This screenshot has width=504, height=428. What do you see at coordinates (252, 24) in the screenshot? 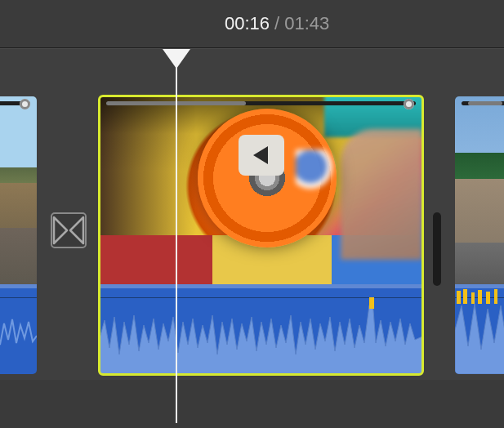
I see `timecode-bar: 00:16 / 01:43` at bounding box center [252, 24].